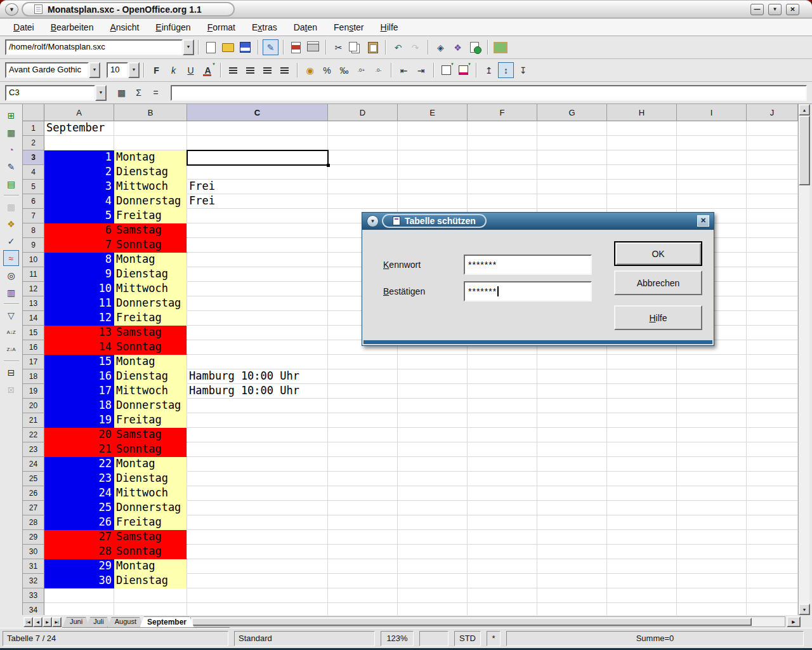 The height and width of the screenshot is (650, 812). What do you see at coordinates (712, 406) in the screenshot?
I see `cell-I20` at bounding box center [712, 406].